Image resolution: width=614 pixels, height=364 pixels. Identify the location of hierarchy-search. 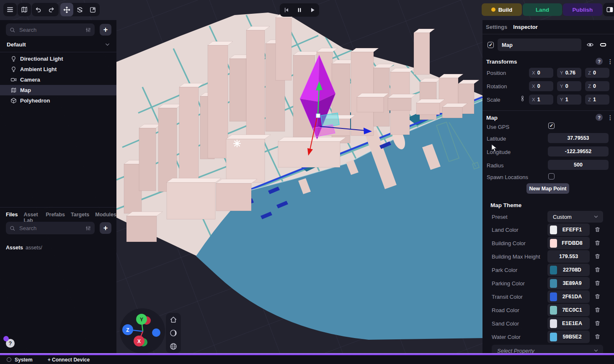
(50, 30).